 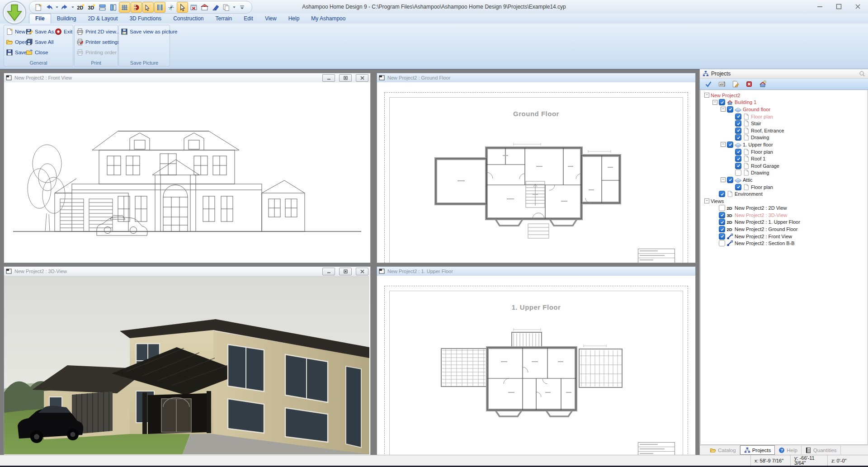 I want to click on maximize-window-icon, so click(x=839, y=6).